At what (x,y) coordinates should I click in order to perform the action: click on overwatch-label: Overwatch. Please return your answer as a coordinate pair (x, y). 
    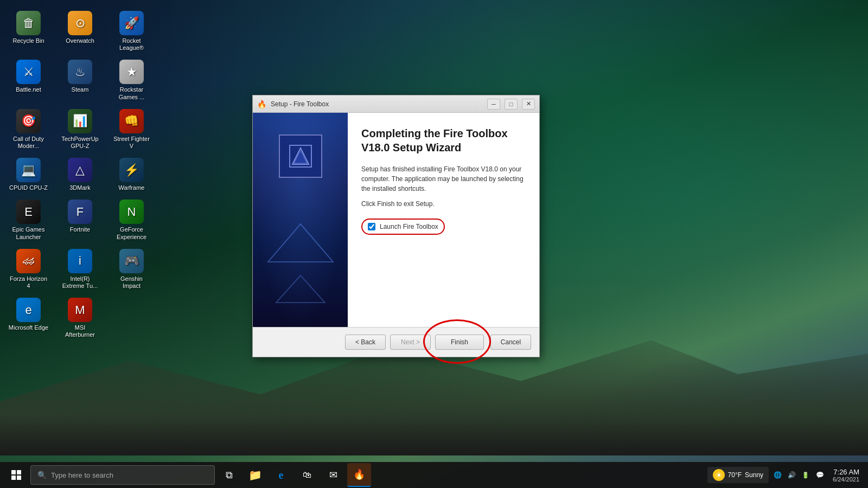
    Looking at the image, I should click on (80, 41).